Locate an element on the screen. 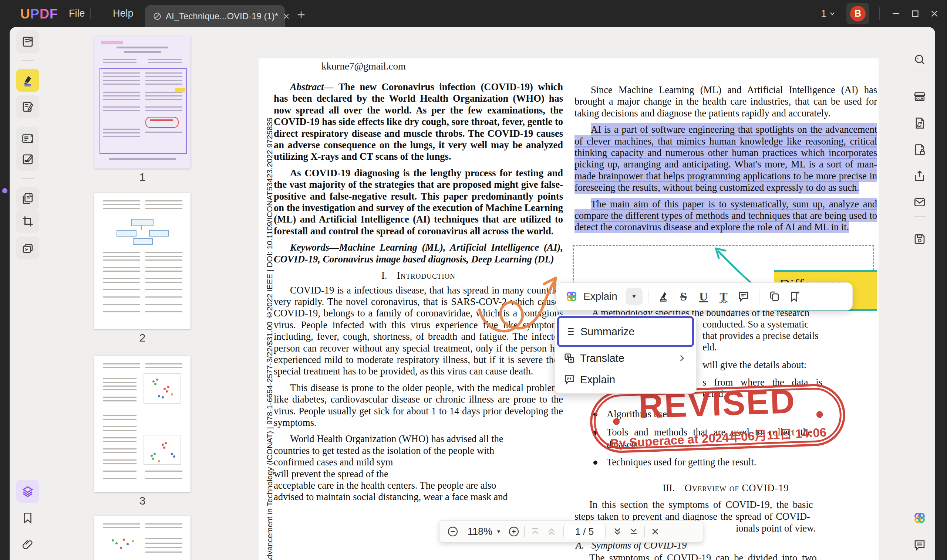 The width and height of the screenshot is (947, 560). maximize-icon is located at coordinates (915, 14).